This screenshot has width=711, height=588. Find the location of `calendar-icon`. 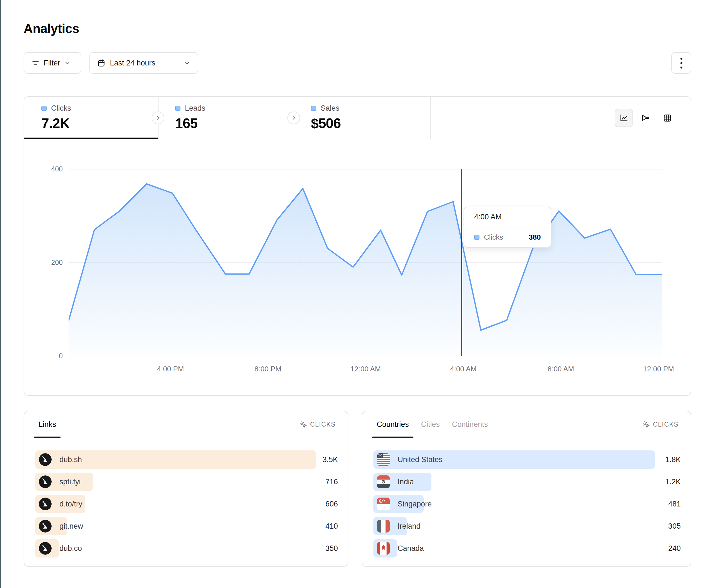

calendar-icon is located at coordinates (102, 63).